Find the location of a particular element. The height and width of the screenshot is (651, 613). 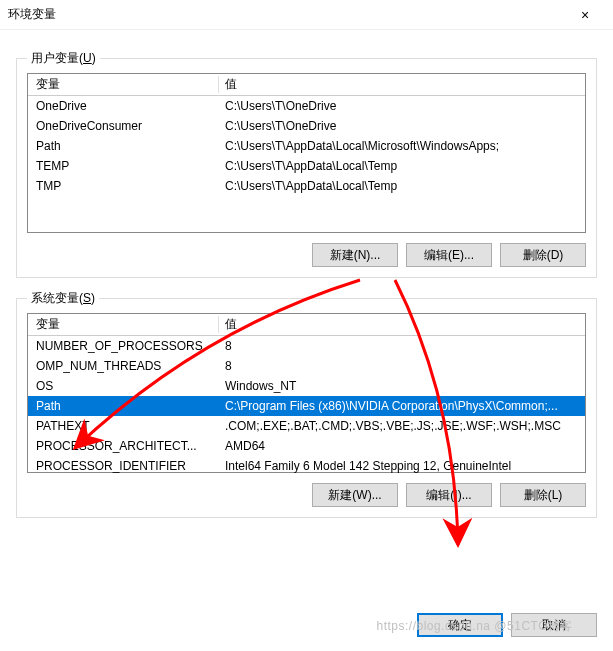

cell-name: OS is located at coordinates (123, 386).